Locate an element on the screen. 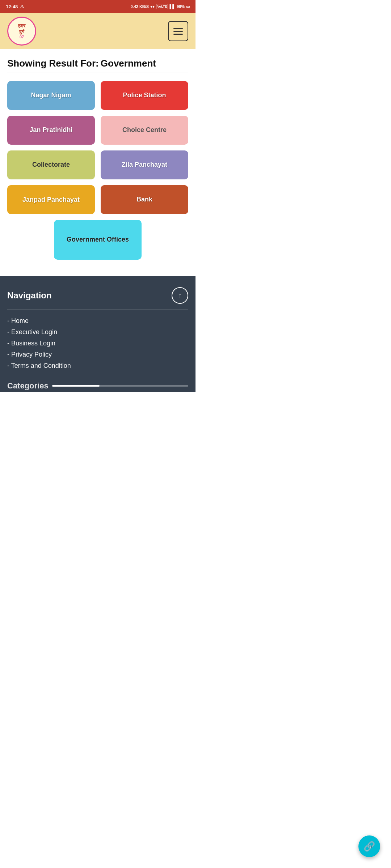  center-btn-row: Government Offices is located at coordinates (98, 240).